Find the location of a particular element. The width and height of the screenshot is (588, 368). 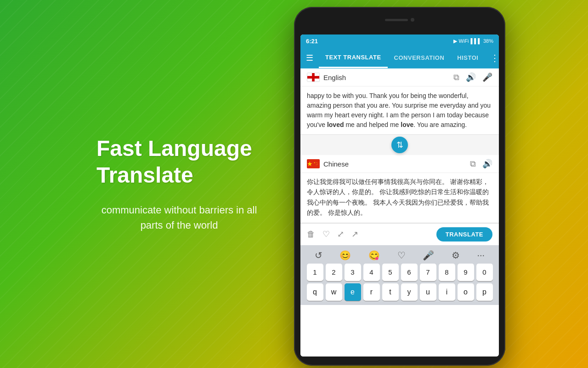

status-time: 6:21 is located at coordinates (312, 41).